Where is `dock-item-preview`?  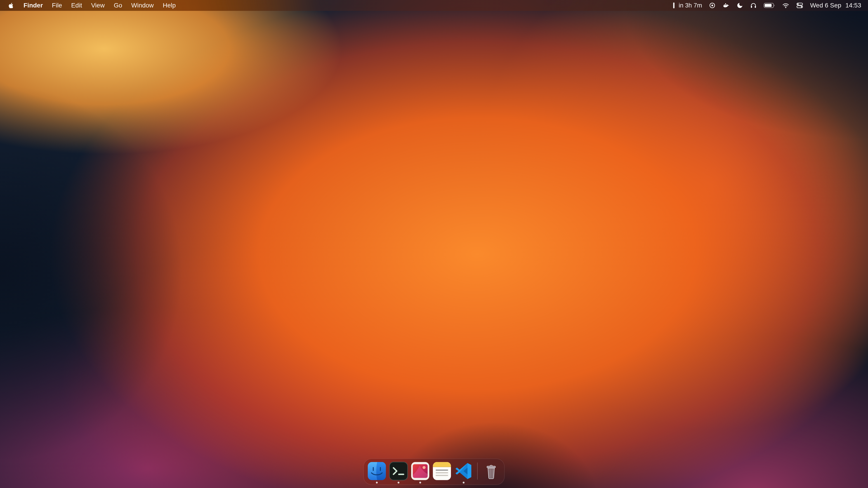 dock-item-preview is located at coordinates (420, 471).